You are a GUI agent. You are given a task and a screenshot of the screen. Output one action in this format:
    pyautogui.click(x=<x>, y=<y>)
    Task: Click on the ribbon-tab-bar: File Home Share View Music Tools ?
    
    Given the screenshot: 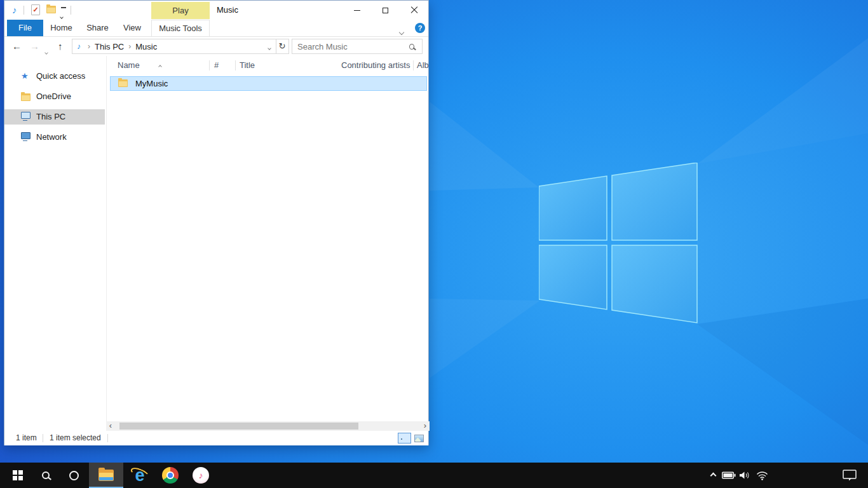 What is the action you would take?
    pyautogui.click(x=216, y=28)
    